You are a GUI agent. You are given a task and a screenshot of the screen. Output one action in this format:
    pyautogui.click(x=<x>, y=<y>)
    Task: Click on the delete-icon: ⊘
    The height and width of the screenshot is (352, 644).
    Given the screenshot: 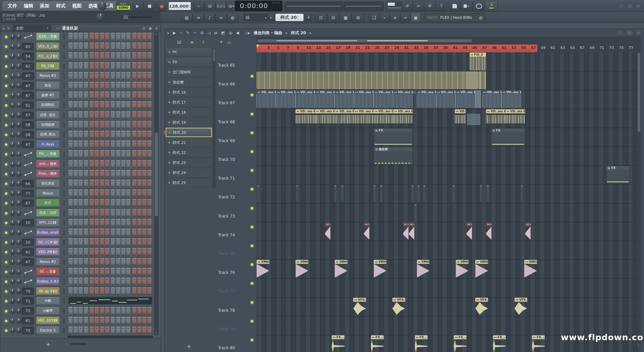 What is the action you would take?
    pyautogui.click(x=202, y=33)
    